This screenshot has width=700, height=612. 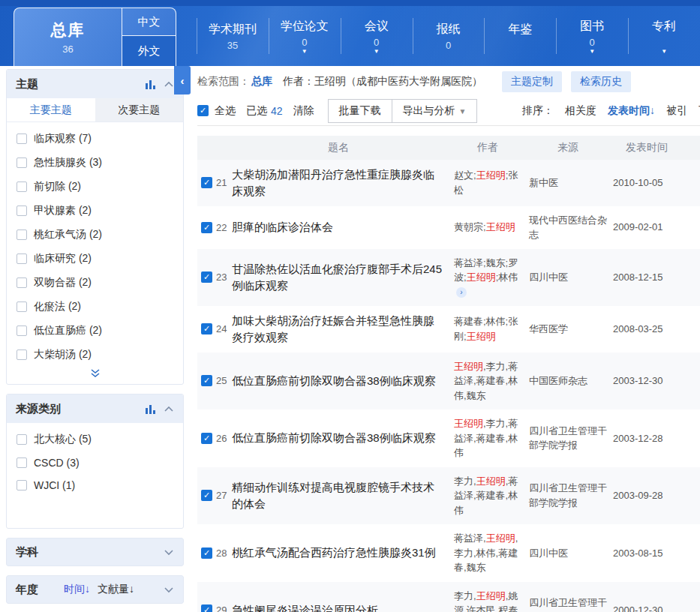 What do you see at coordinates (95, 163) in the screenshot?
I see `filter-item: 急性胰腺炎 (3)` at bounding box center [95, 163].